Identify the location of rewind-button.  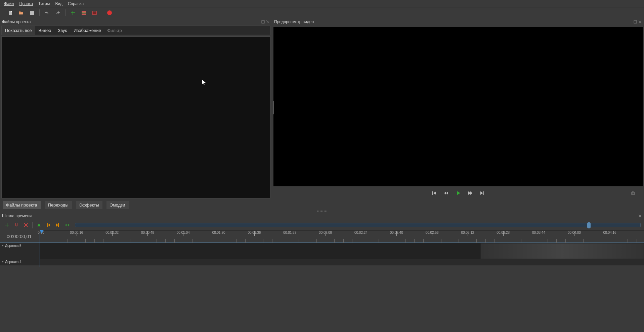
(446, 193).